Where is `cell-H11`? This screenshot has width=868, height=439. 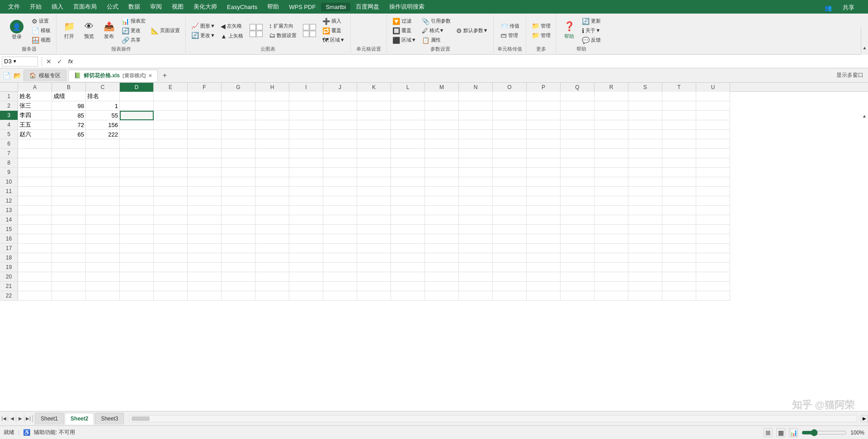 cell-H11 is located at coordinates (272, 192).